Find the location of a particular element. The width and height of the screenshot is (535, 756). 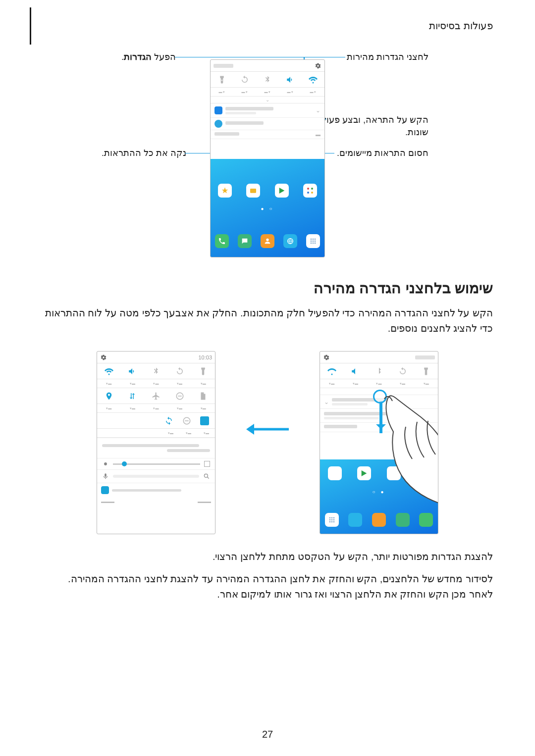

notif-row is located at coordinates (156, 490).